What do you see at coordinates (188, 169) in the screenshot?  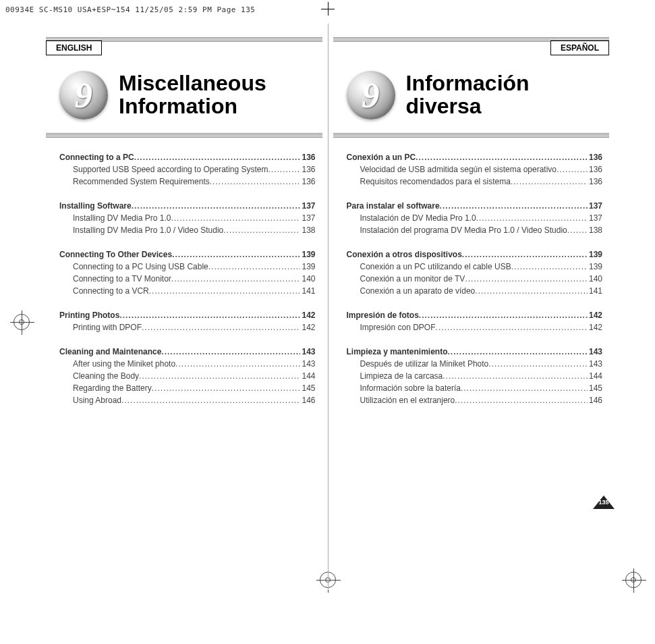 I see `toc-section: Connecting to a PC136Supported USB Speed…` at bounding box center [188, 169].